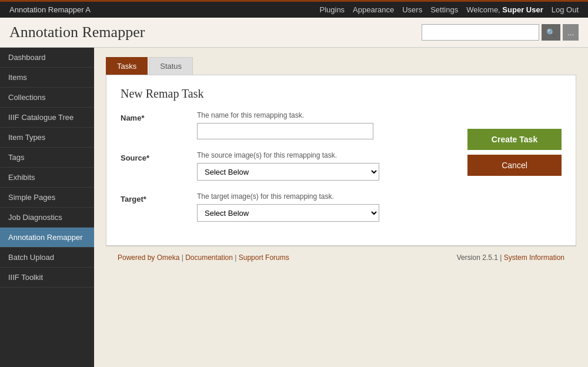 This screenshot has height=367, width=588. What do you see at coordinates (514, 165) in the screenshot?
I see `cancel-button: Cancel` at bounding box center [514, 165].